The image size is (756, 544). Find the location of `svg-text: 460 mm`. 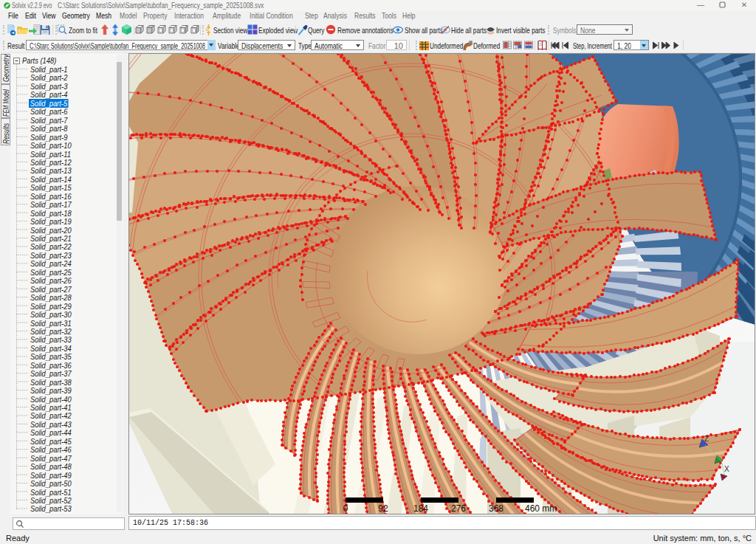

svg-text: 460 mm is located at coordinates (540, 509).